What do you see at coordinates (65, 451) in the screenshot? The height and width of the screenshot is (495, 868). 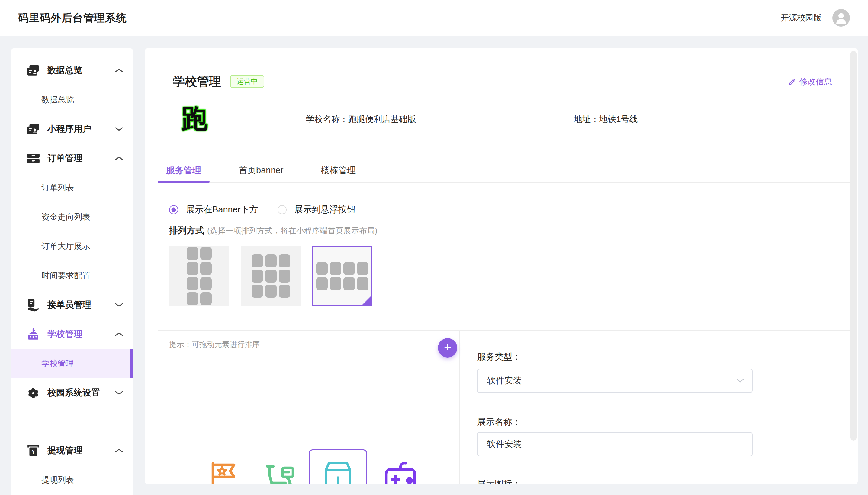 I see `sidebar-item-label: 提现管理` at bounding box center [65, 451].